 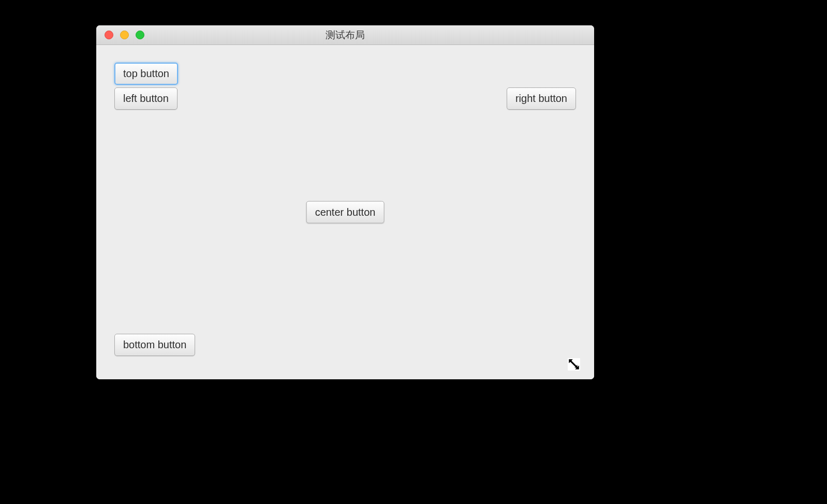 I want to click on right-button: right button, so click(x=541, y=98).